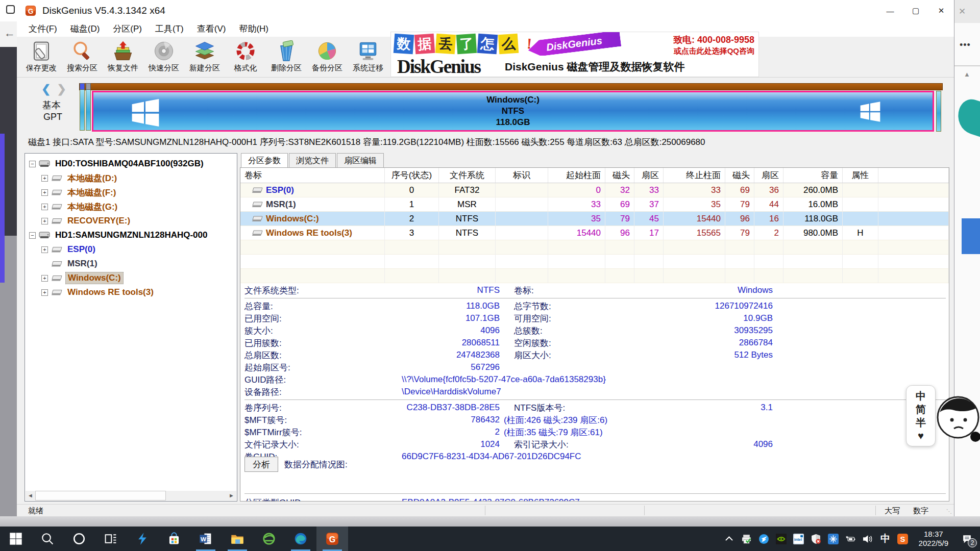 This screenshot has height=551, width=980. I want to click on column-header: 终止柱面, so click(694, 176).